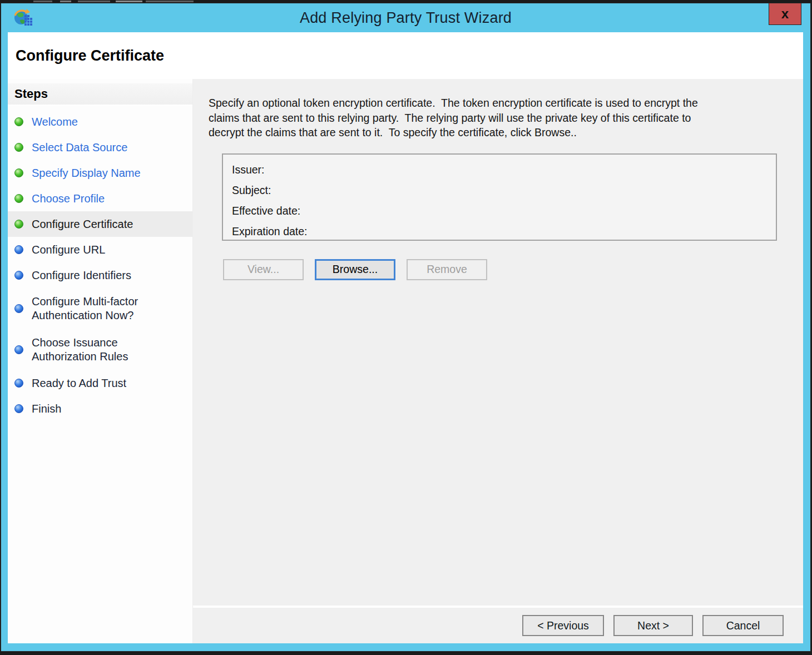  Describe the element at coordinates (563, 626) in the screenshot. I see `previous-button: < Previous` at that location.